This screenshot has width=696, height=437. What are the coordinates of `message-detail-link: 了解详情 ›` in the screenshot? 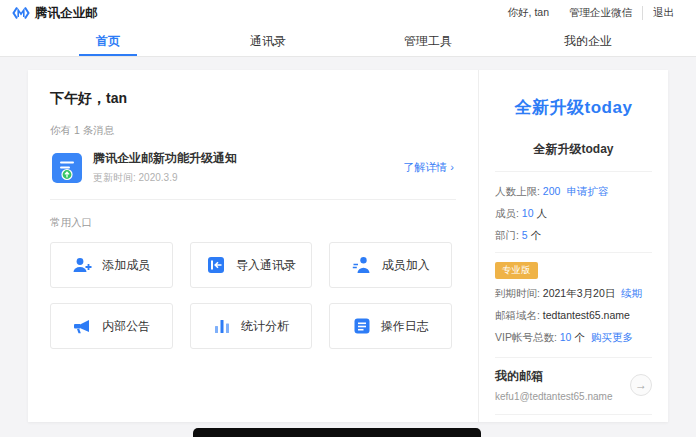 It's located at (428, 168).